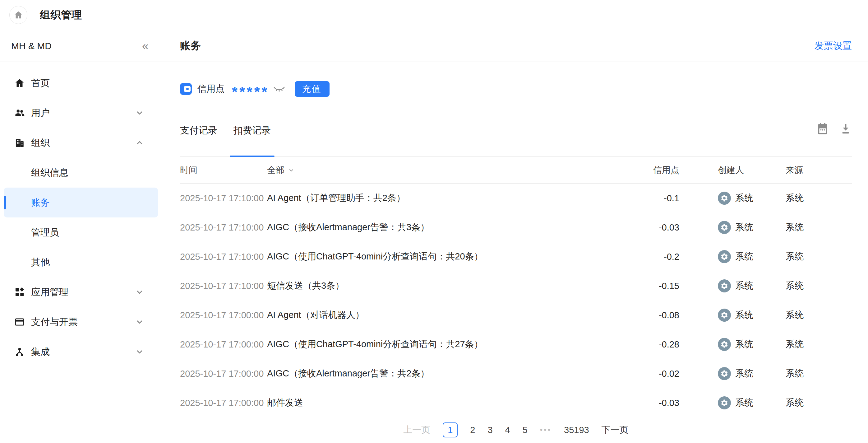 The image size is (868, 443). What do you see at coordinates (81, 143) in the screenshot?
I see `sidebar-item-org: 组织` at bounding box center [81, 143].